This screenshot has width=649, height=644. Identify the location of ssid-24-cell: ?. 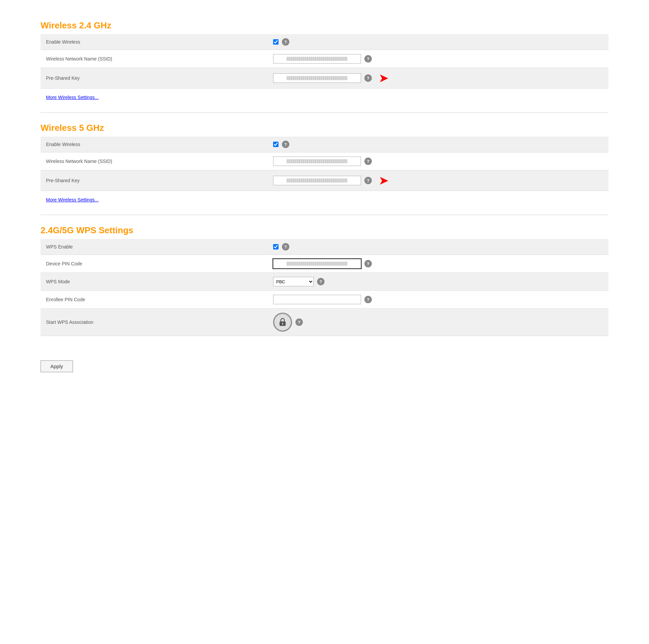
(438, 59).